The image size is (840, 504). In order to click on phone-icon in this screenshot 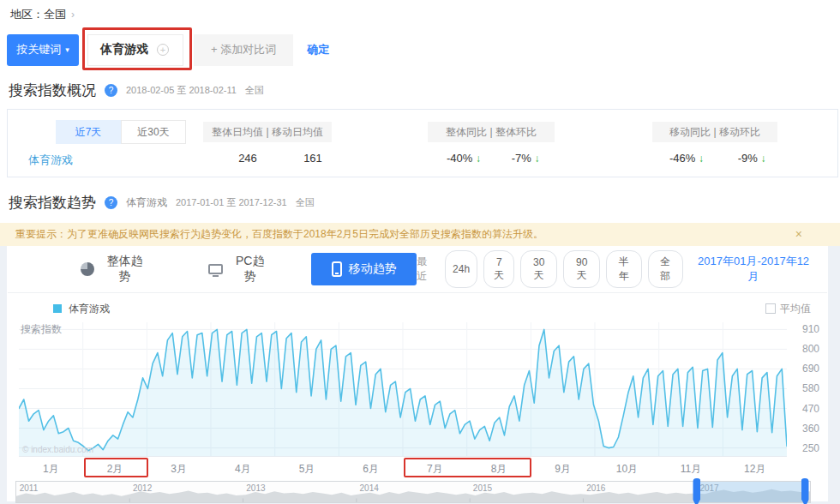, I will do `click(337, 269)`.